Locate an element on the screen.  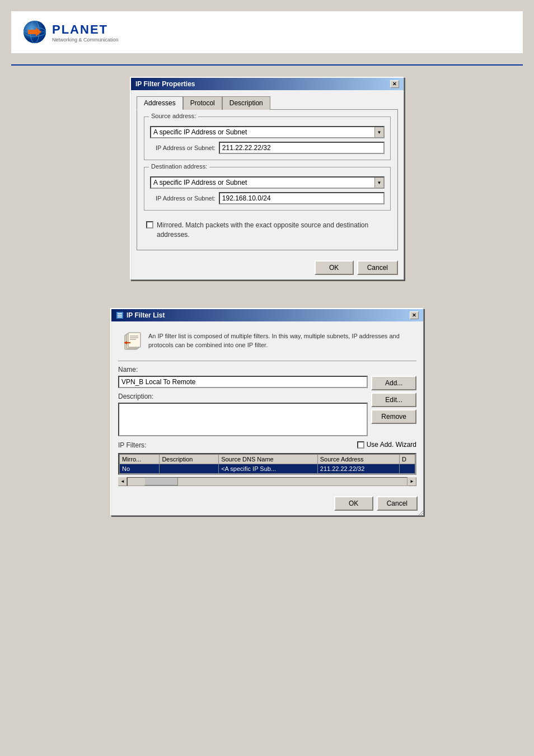
destination-ip-value: 192.168.10.0/24 is located at coordinates (246, 198).